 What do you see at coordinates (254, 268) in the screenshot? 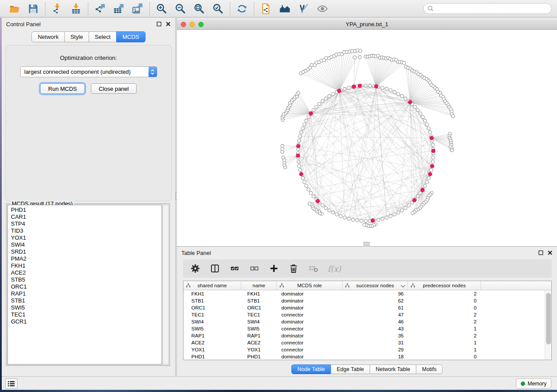
I see `deselect-all-icon` at bounding box center [254, 268].